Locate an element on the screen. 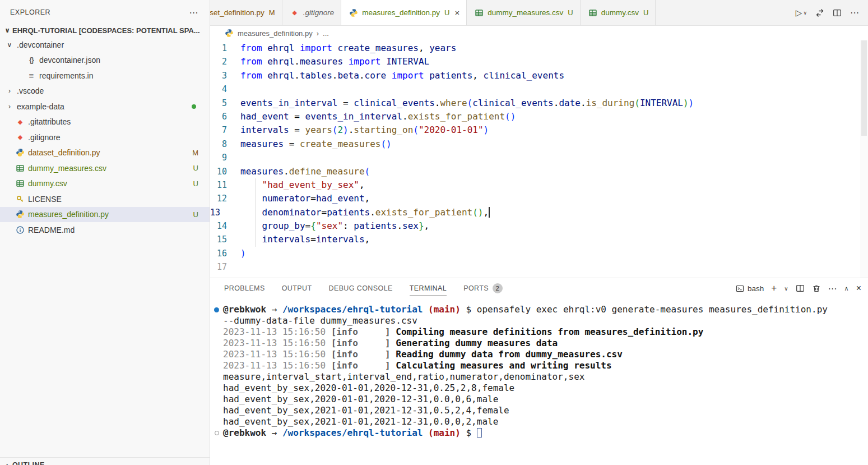 This screenshot has height=465, width=868. editor-scrollbar is located at coordinates (864, 159).